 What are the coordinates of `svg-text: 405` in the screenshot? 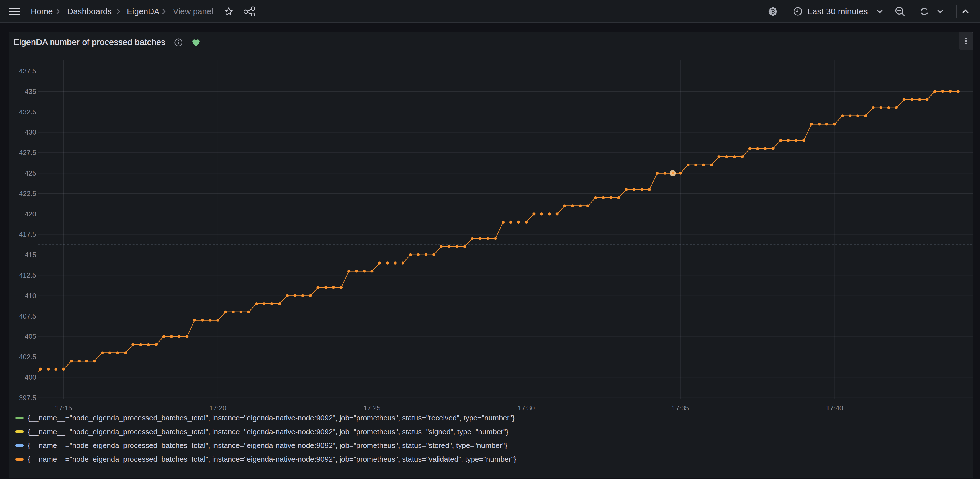 It's located at (30, 336).